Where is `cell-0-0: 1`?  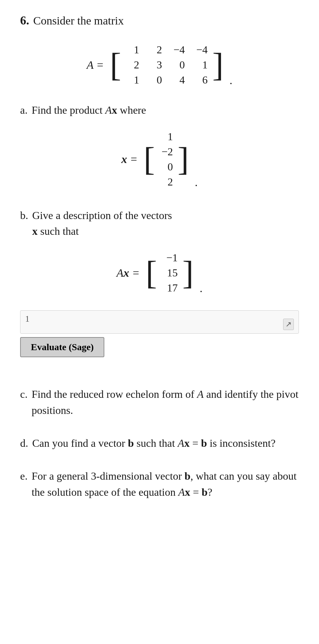 cell-0-0: 1 is located at coordinates (132, 50).